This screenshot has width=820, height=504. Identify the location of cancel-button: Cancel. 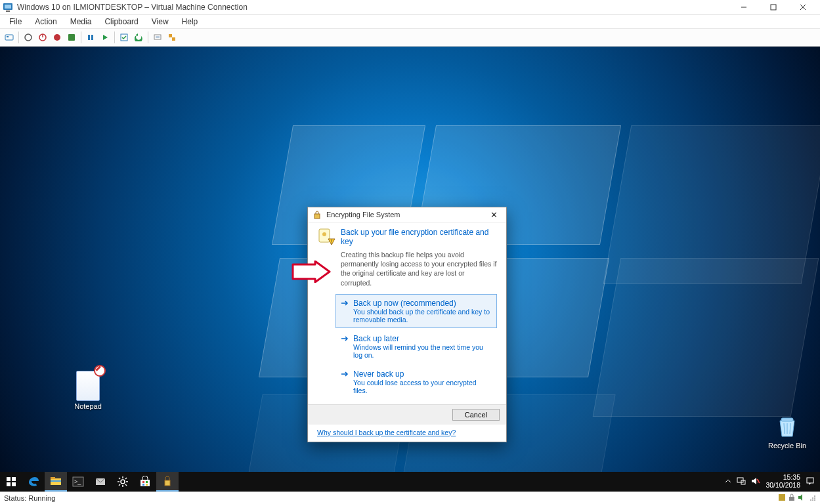
(476, 415).